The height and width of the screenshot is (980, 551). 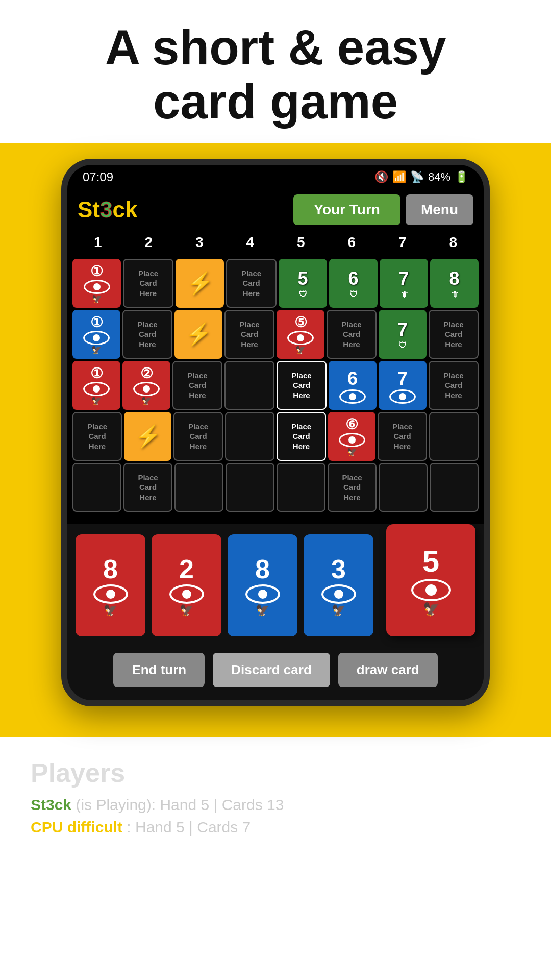 I want to click on player1-info: (is Playing): Hand 5 | Cards 13, so click(x=180, y=804).